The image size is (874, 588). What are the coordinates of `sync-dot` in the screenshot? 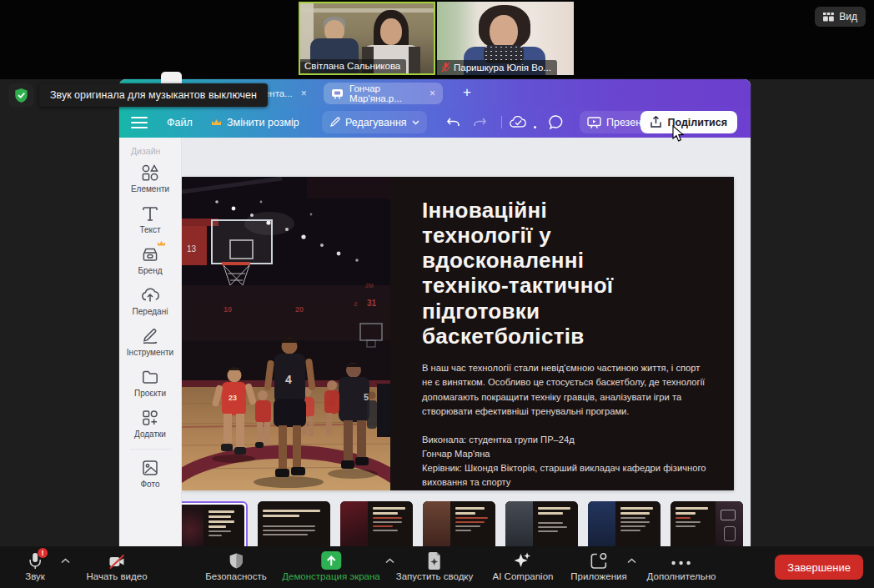 It's located at (535, 127).